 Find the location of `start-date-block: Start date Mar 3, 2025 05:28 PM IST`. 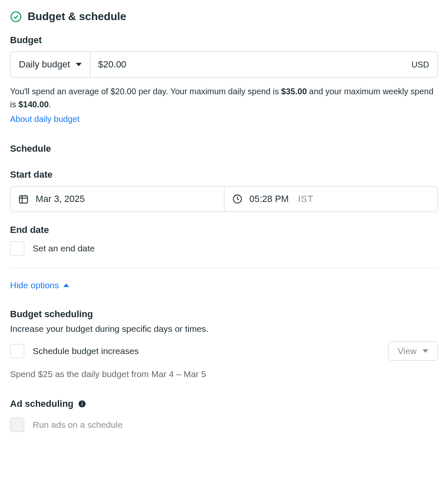

start-date-block: Start date Mar 3, 2025 05:28 PM IST is located at coordinates (224, 191).